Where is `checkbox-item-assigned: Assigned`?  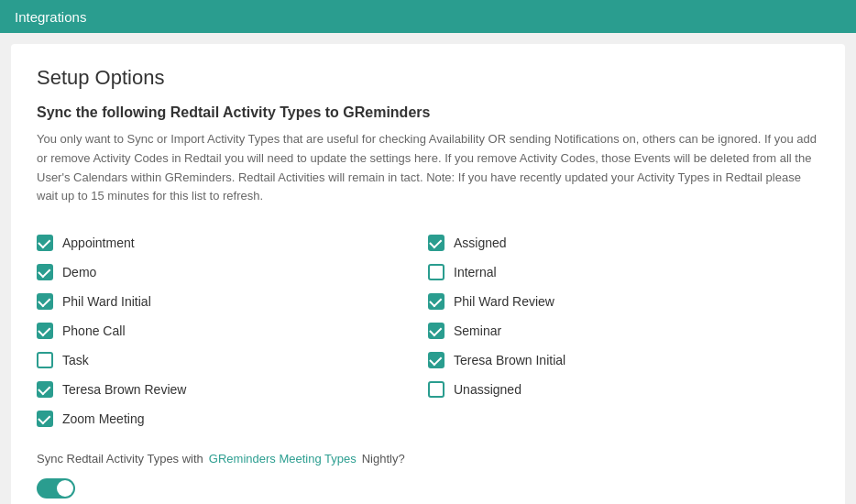
checkbox-item-assigned: Assigned is located at coordinates (623, 243).